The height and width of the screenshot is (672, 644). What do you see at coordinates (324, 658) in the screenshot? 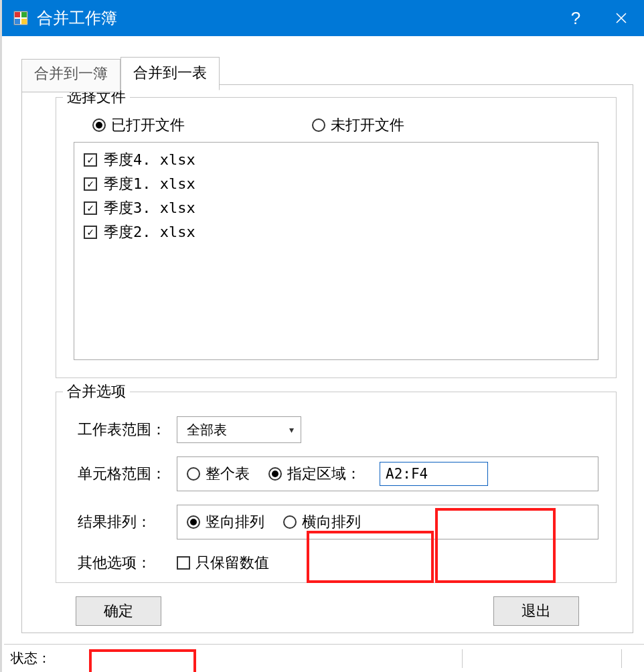
I see `status-bar: 状态：` at bounding box center [324, 658].